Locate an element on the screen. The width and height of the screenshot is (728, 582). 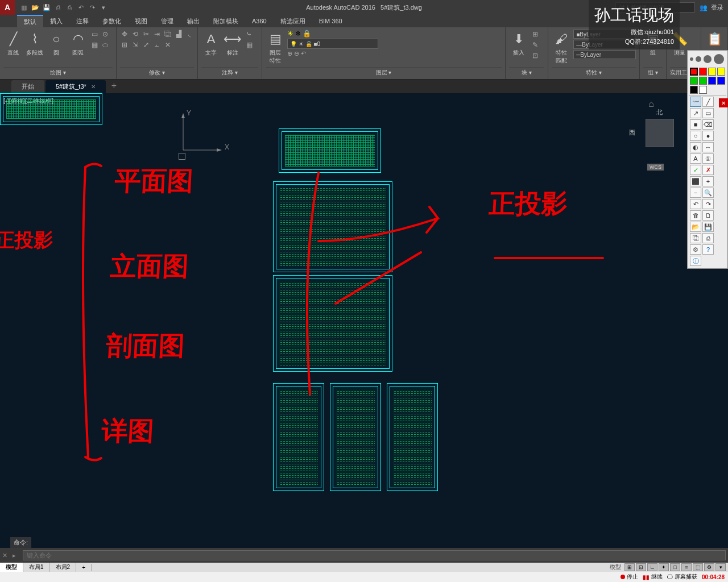
tab-layout2: 布局2 is located at coordinates (64, 567).